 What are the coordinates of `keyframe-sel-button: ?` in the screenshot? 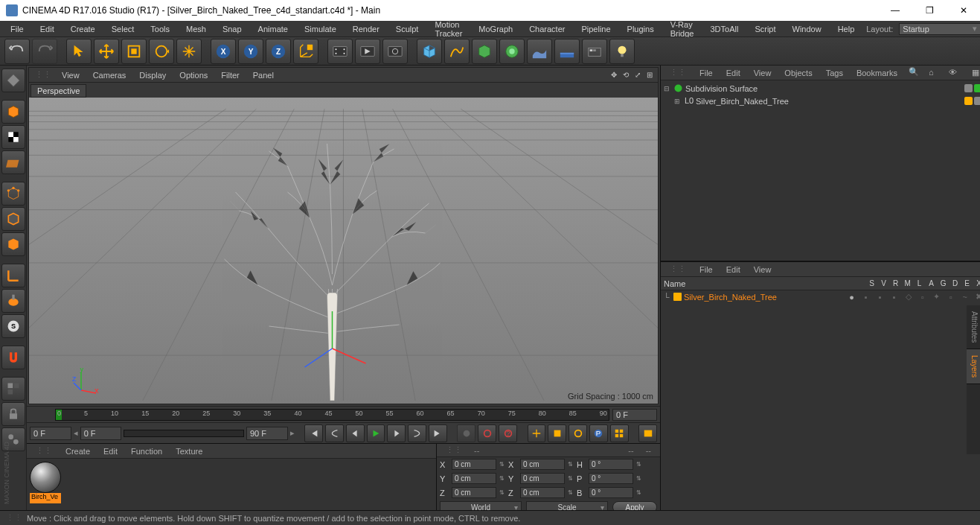 It's located at (507, 433).